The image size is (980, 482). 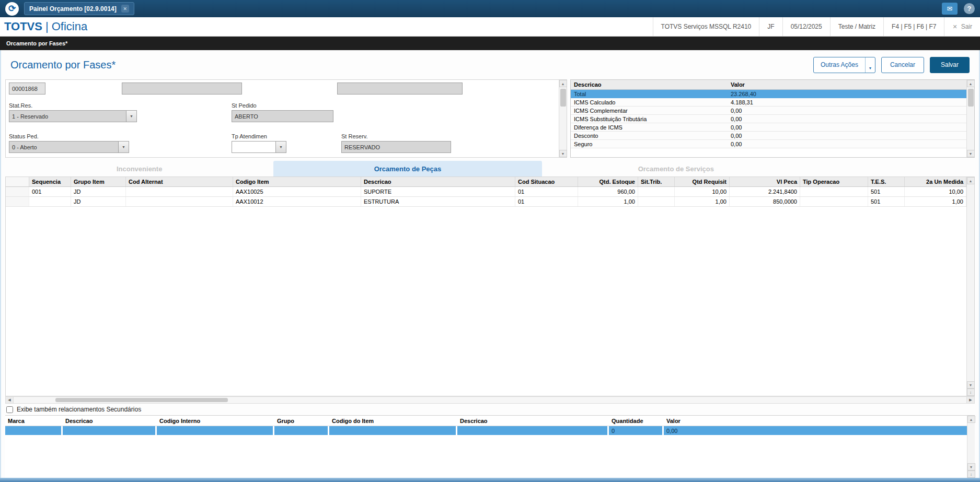 What do you see at coordinates (259, 147) in the screenshot?
I see `tp-atendimen-select: ▼` at bounding box center [259, 147].